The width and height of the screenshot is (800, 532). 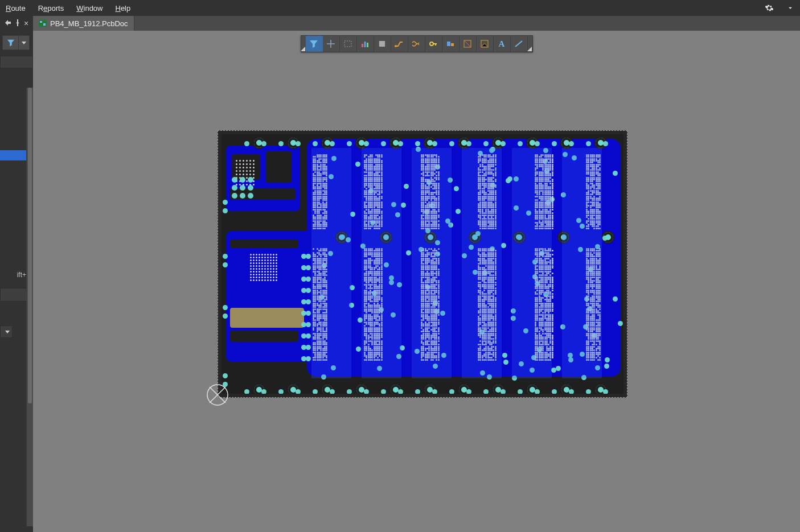 I want to click on tool-region-align, so click(x=451, y=44).